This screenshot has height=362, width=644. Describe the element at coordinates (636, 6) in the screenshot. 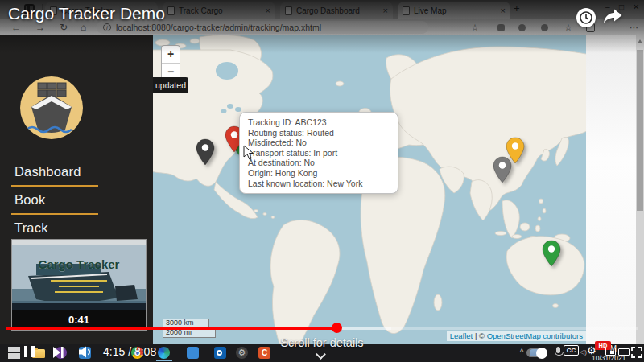

I see `window-close-button: ✕` at that location.